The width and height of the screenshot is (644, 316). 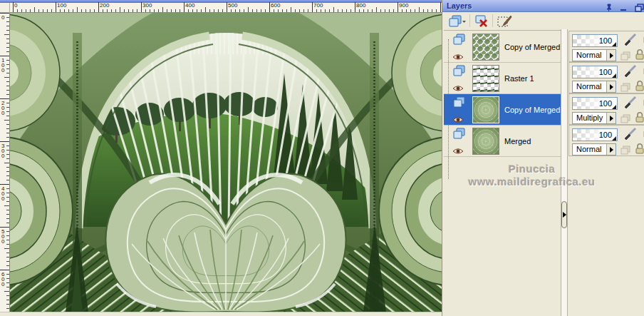 What do you see at coordinates (564, 215) in the screenshot?
I see `splitter-arrow-icon` at bounding box center [564, 215].